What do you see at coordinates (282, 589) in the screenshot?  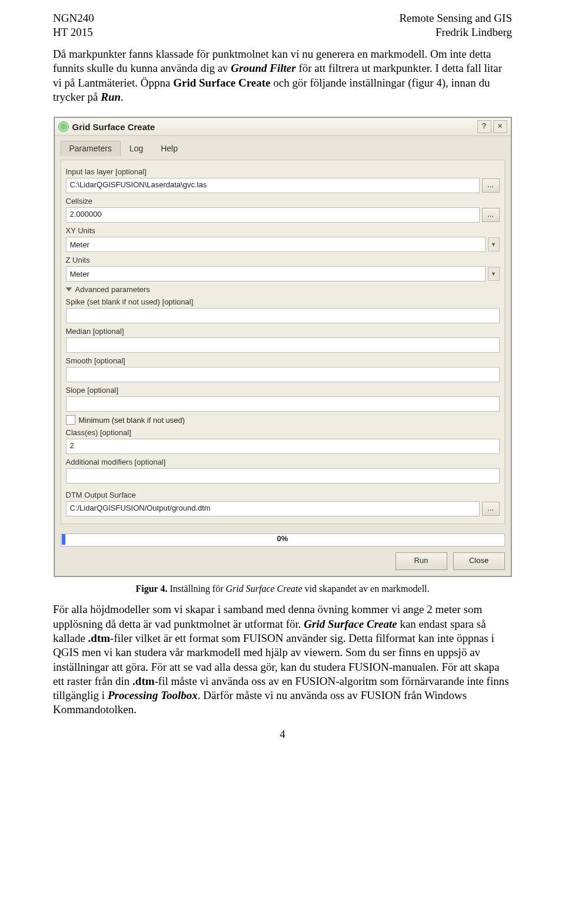 I see `figure-caption: Figur 4. Inställning för Grid Surface Cr…` at bounding box center [282, 589].